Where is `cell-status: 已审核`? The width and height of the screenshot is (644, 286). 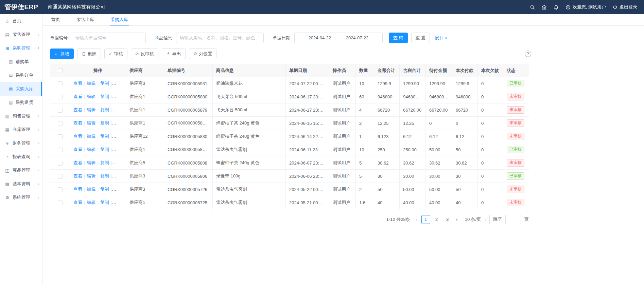
cell-status: 已审核 is located at coordinates (516, 176).